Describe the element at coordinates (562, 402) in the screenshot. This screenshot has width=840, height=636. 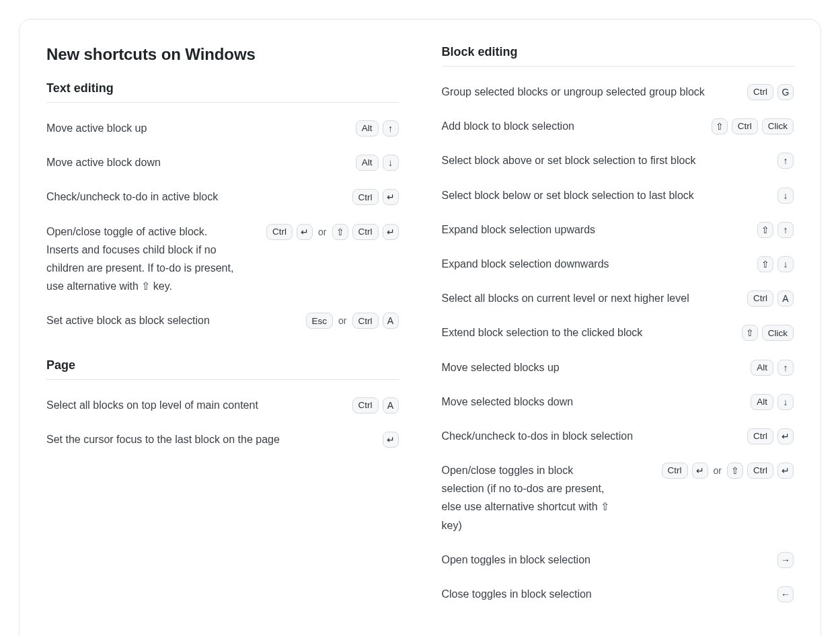
I see `shortcut-desc: Move selected blocks down` at that location.